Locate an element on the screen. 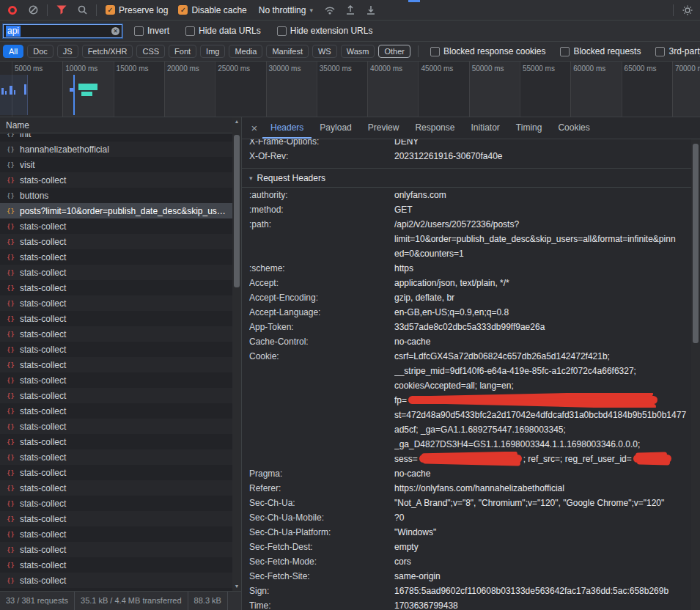 The height and width of the screenshot is (610, 700). header-value: same-origin is located at coordinates (542, 576).